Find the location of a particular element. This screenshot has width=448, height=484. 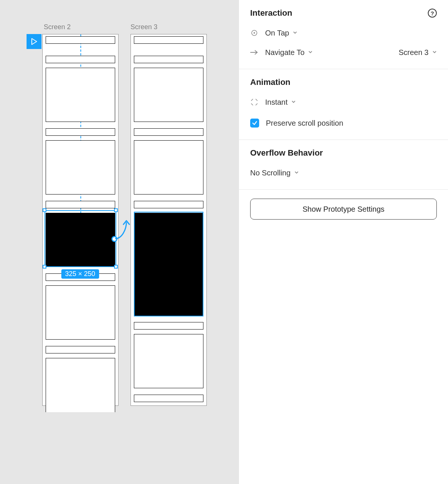

animation-section: Animation Instant Preserve scroll positi… is located at coordinates (343, 105).